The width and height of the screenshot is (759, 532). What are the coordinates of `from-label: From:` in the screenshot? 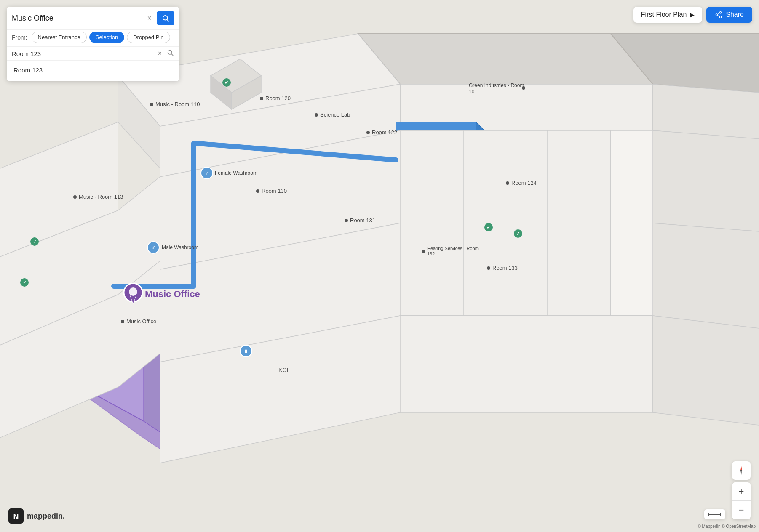 It's located at (19, 37).